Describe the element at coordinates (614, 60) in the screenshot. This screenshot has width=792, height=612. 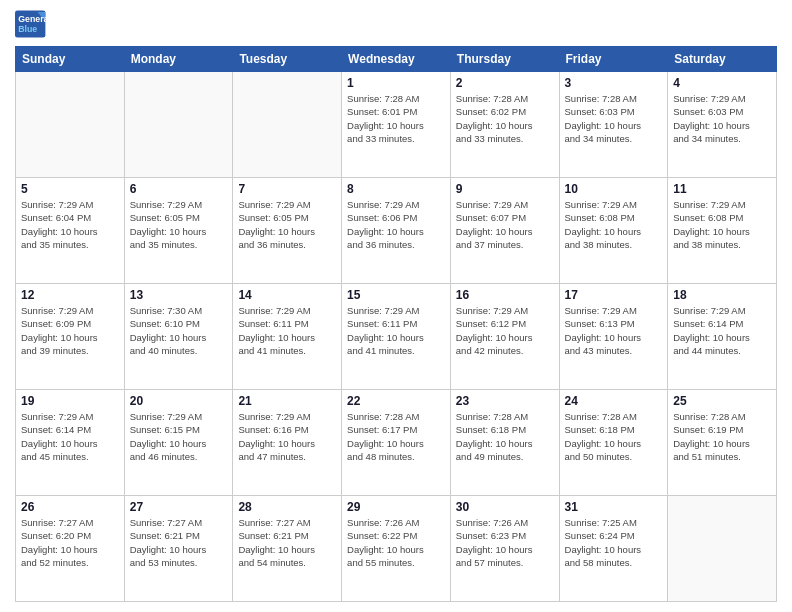
I see `col-header-friday: Friday` at that location.